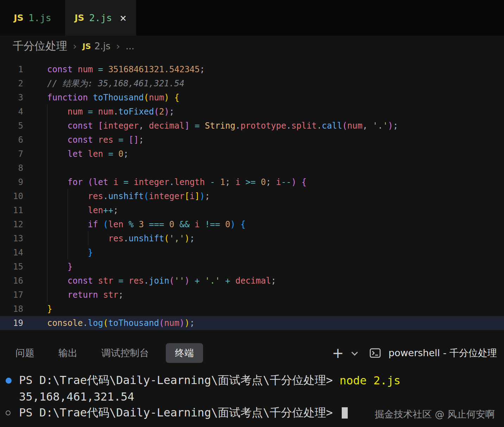 The height and width of the screenshot is (427, 504). What do you see at coordinates (121, 239) in the screenshot?
I see `code-text: res.unshift(',');` at bounding box center [121, 239].